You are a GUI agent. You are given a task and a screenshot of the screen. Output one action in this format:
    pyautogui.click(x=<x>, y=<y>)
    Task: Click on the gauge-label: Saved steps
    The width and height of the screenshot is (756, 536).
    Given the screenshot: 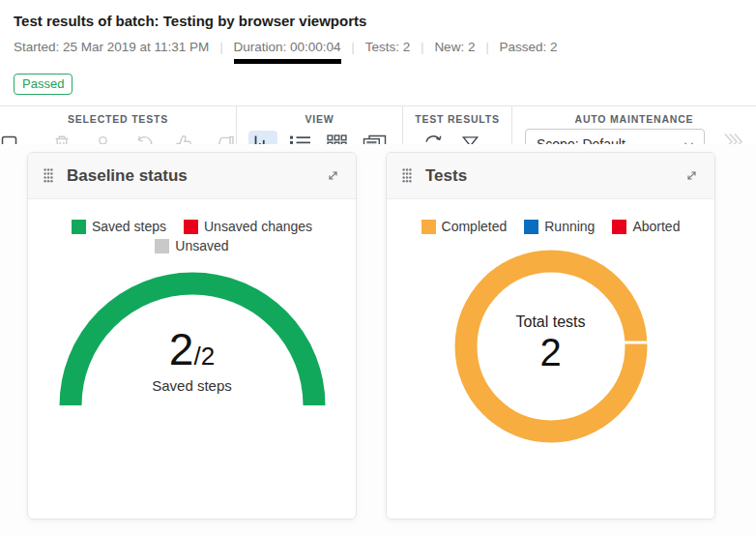 What is the action you would take?
    pyautogui.click(x=191, y=385)
    